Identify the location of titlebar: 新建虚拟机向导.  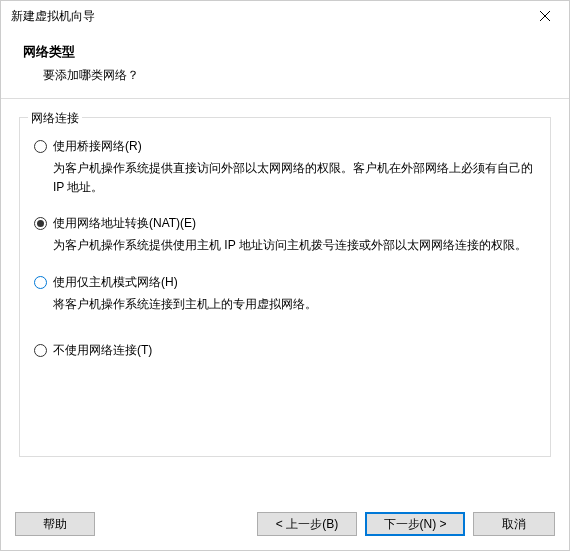
(285, 16).